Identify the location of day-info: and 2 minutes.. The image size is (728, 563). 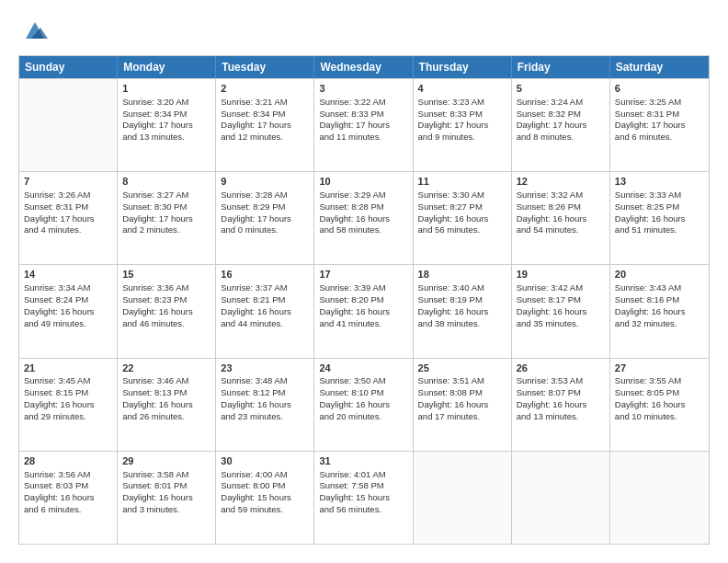
(151, 230).